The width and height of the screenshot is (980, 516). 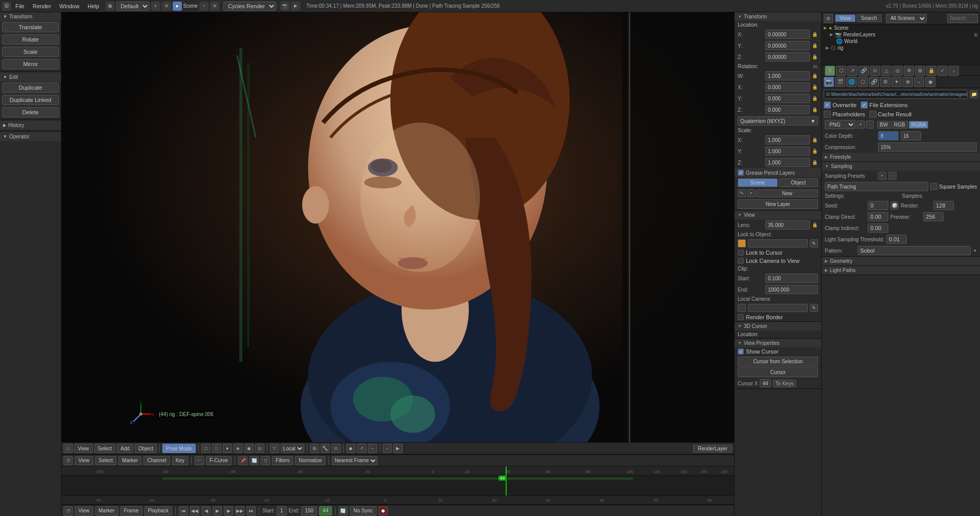 What do you see at coordinates (31, 88) in the screenshot?
I see `duplicate-btn: Duplicate` at bounding box center [31, 88].